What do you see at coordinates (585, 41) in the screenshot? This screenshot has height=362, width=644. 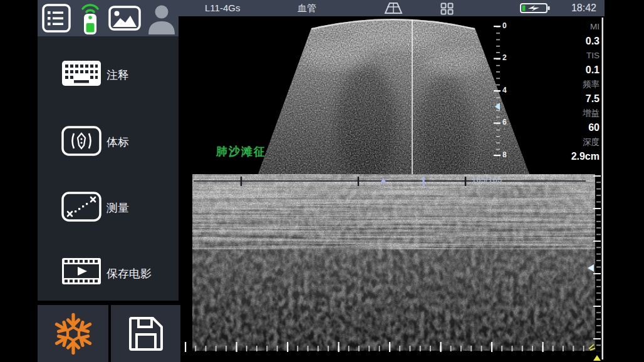 I see `param-value-mi: 0.3` at bounding box center [585, 41].